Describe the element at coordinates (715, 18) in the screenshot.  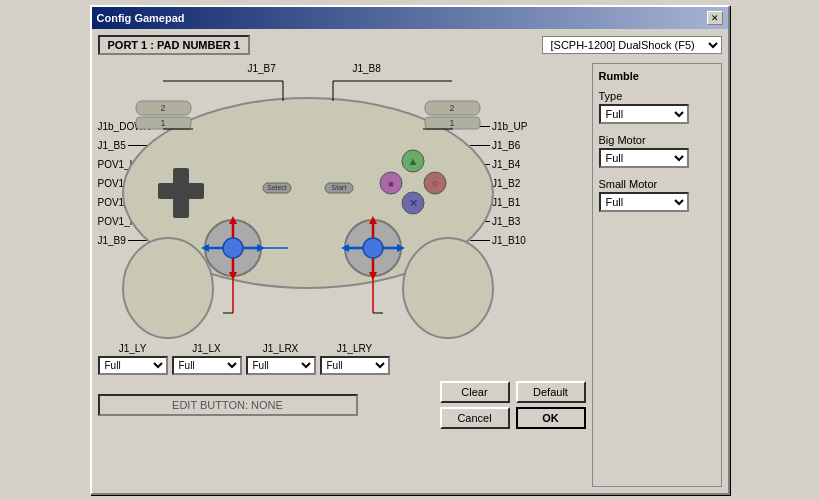
I see `close-button: ✕` at that location.